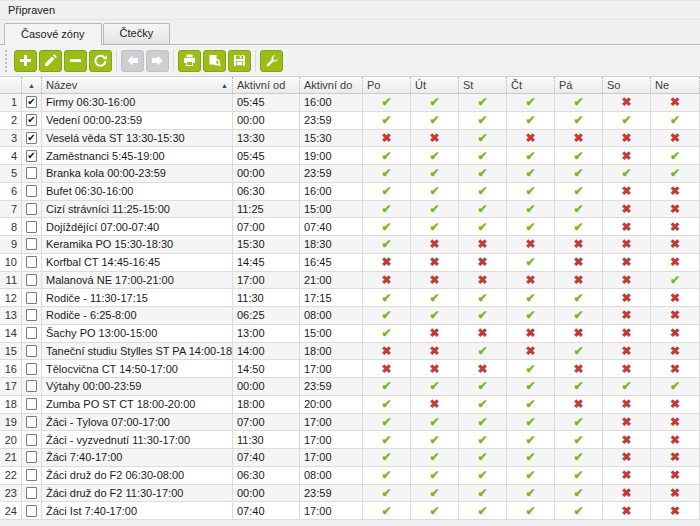  I want to click on tab-casove-zony: Časové zóny, so click(53, 34).